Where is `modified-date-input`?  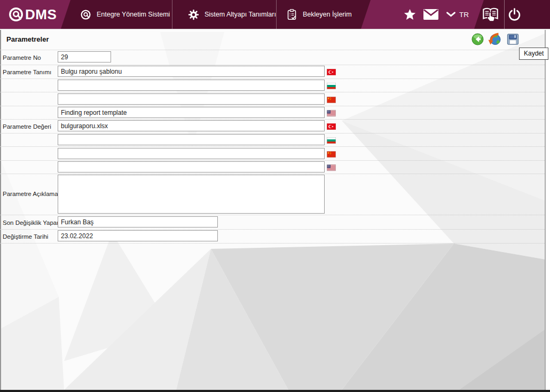
modified-date-input is located at coordinates (138, 236).